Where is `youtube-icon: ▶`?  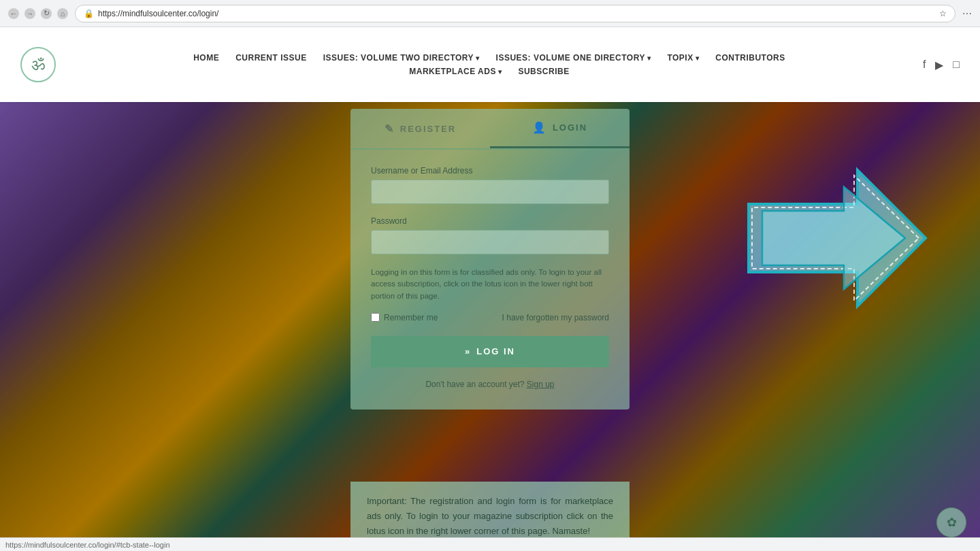 youtube-icon: ▶ is located at coordinates (939, 65).